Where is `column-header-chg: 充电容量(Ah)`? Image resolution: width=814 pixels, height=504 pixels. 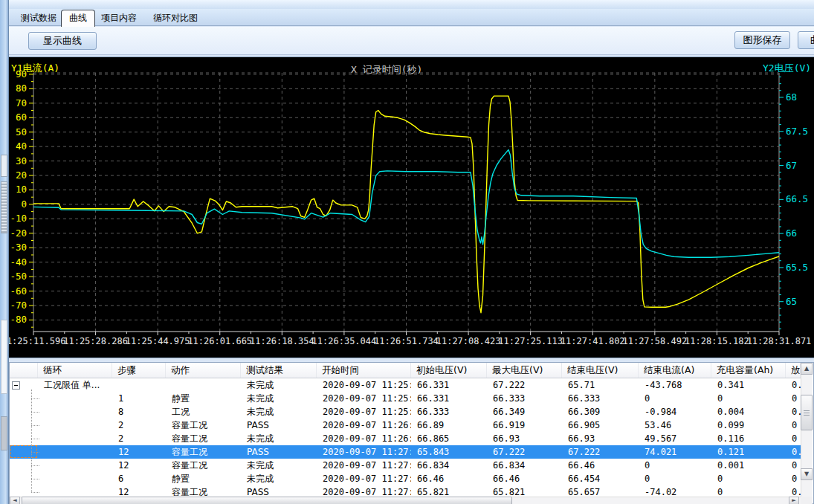 column-header-chg: 充电容量(Ah) is located at coordinates (749, 370).